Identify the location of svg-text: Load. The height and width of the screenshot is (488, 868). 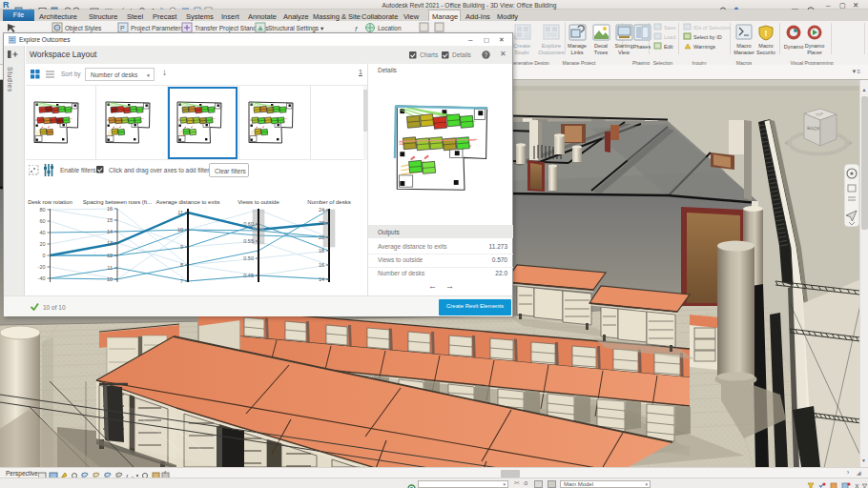
(670, 37).